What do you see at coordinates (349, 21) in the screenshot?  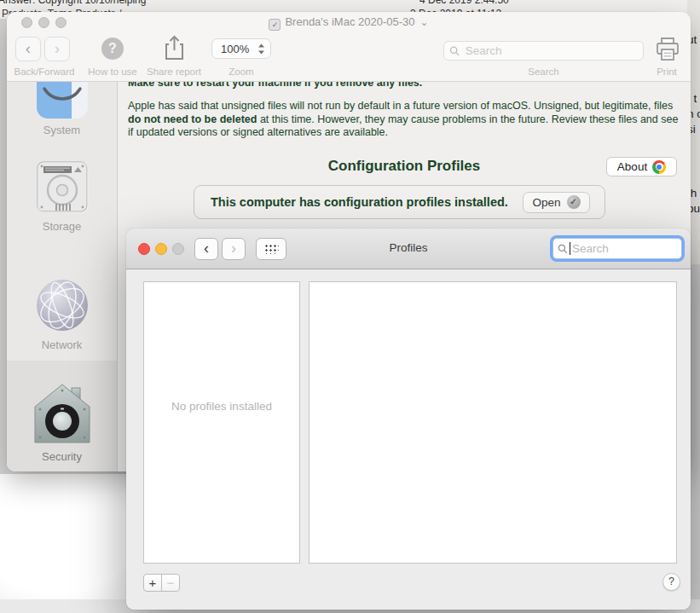 I see `titlebar: ✓Brenda's iMac 2020-05-30⌄` at bounding box center [349, 21].